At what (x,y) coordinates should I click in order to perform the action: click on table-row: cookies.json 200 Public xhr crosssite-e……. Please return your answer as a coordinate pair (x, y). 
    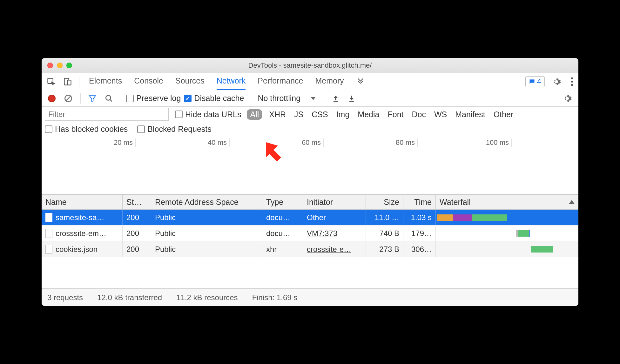
    Looking at the image, I should click on (310, 249).